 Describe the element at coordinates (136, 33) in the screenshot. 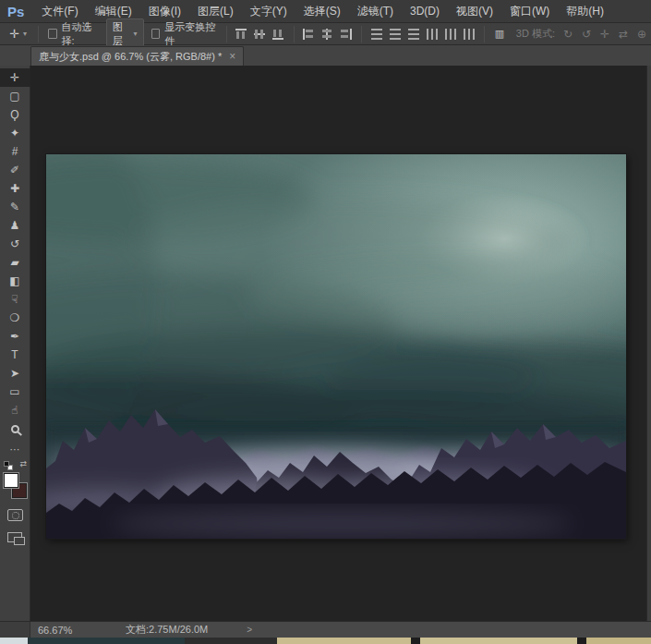

I see `chevron-down-icon: ▾` at that location.